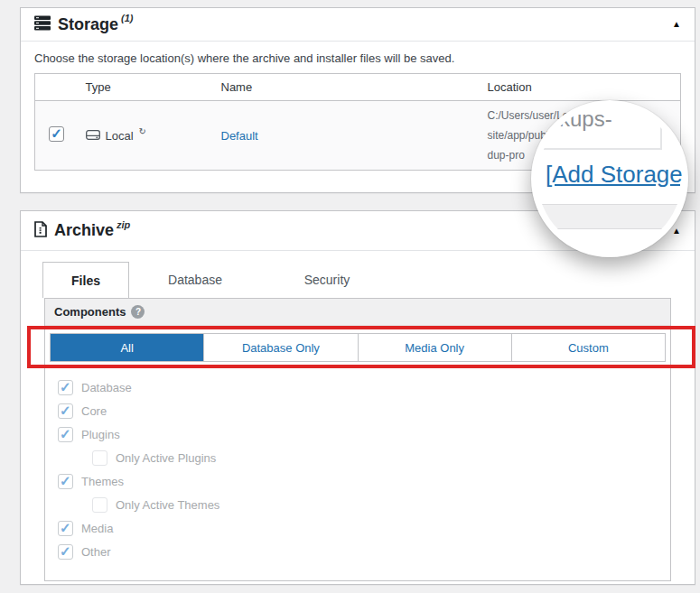 The image size is (700, 593). What do you see at coordinates (99, 505) in the screenshot?
I see `only-active-themes-checkbox` at bounding box center [99, 505].